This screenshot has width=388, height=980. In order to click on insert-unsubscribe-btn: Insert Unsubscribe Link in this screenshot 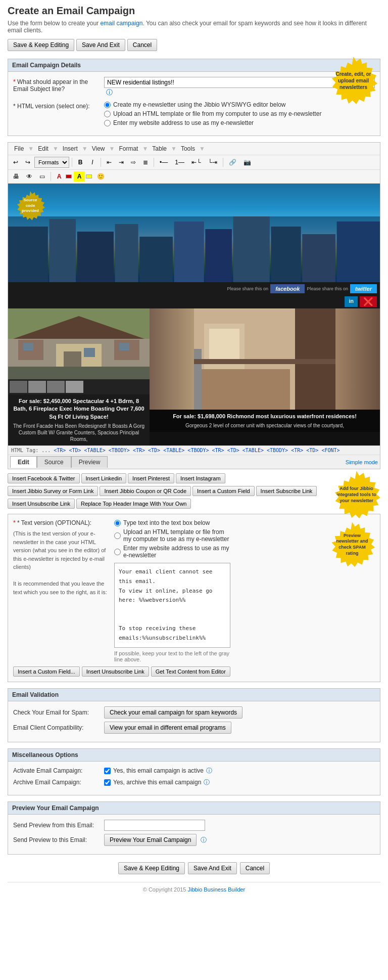, I will do `click(41, 504)`.